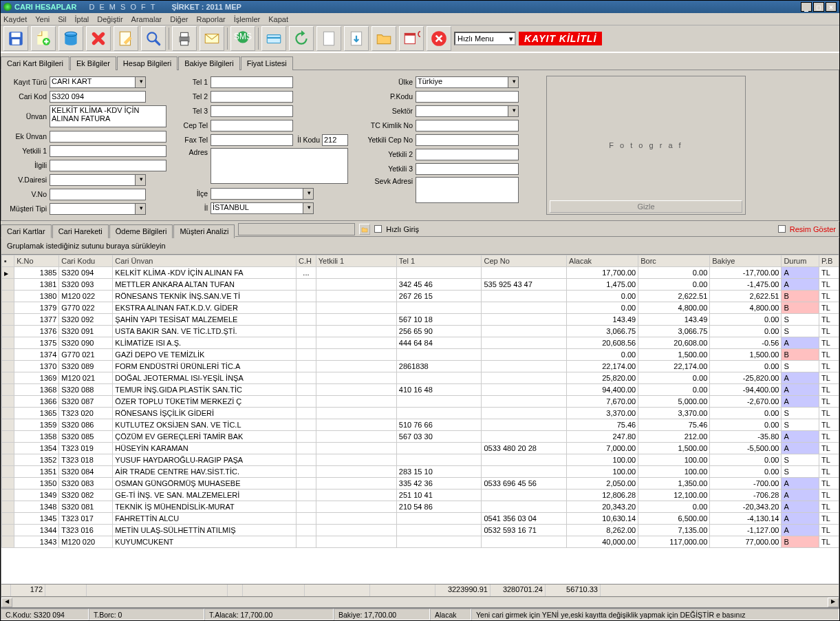 The width and height of the screenshot is (840, 621). Describe the element at coordinates (421, 507) in the screenshot. I see `table-row: 1348S320 081TEKNİK İŞ MÜHENDİSLİK-MURAT2…` at that location.